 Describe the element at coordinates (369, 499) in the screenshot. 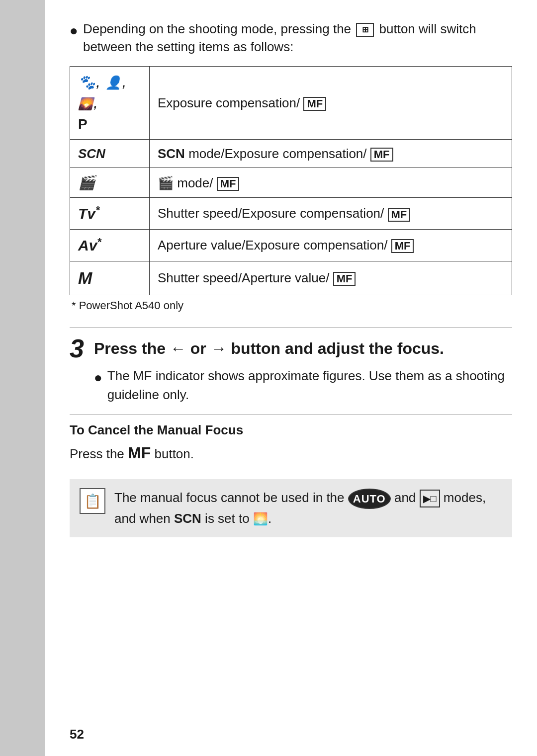

I see `auto-badge: AUTO` at that location.